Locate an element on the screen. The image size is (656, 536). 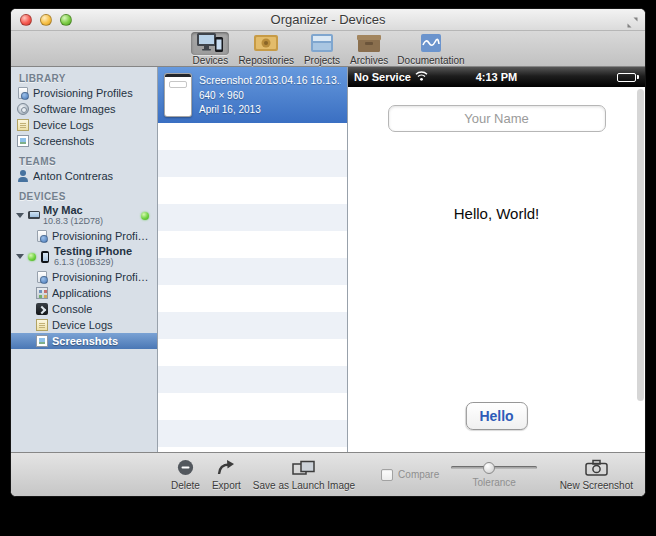
sidebar-item-software-images: Software Images is located at coordinates (84, 109).